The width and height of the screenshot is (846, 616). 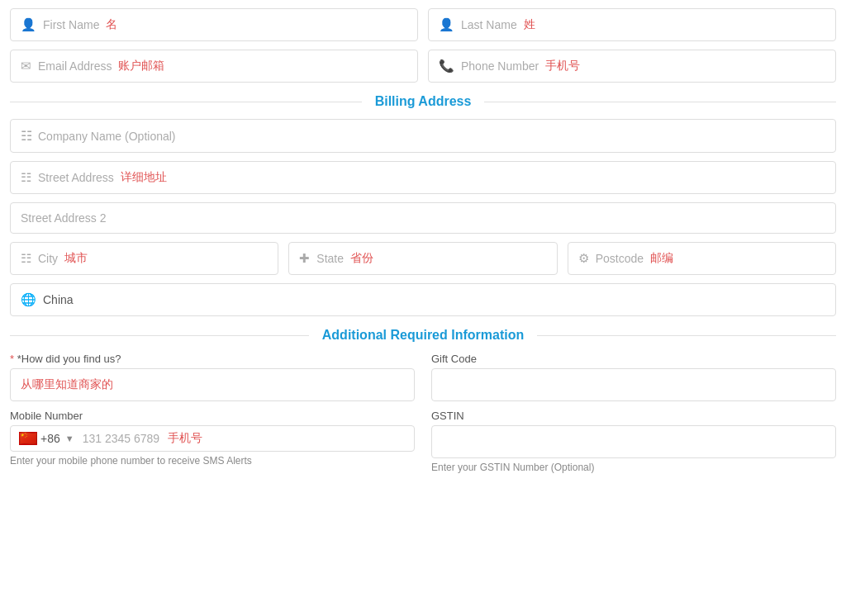 I want to click on billing-title: Billing Address, so click(x=423, y=102).